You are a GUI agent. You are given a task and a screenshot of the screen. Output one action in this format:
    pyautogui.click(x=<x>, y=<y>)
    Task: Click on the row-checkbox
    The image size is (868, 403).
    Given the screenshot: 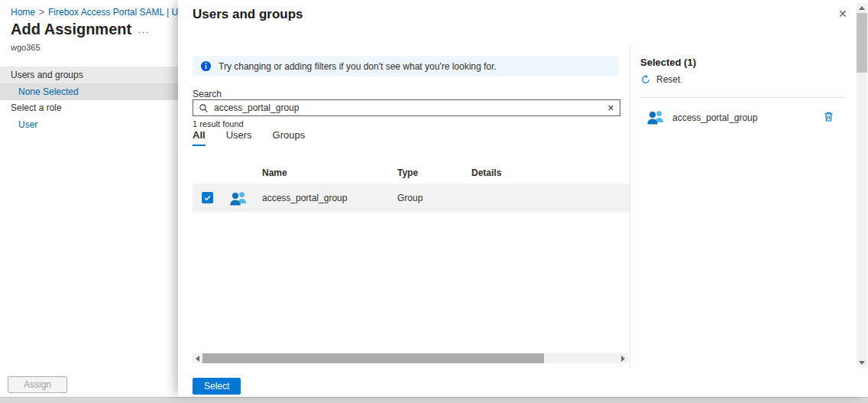 What is the action you would take?
    pyautogui.click(x=208, y=197)
    